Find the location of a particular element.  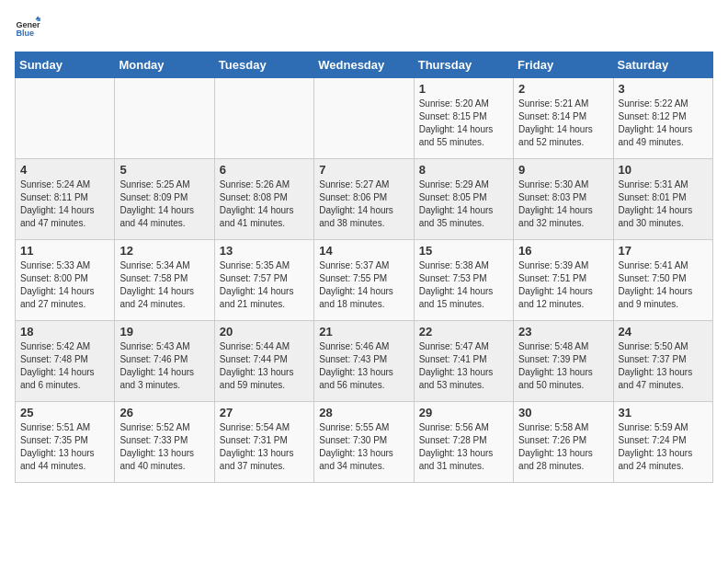

day-info: Sunrise: 5:33 AM Sunset: 8:00 PM Dayligh… is located at coordinates (64, 285).